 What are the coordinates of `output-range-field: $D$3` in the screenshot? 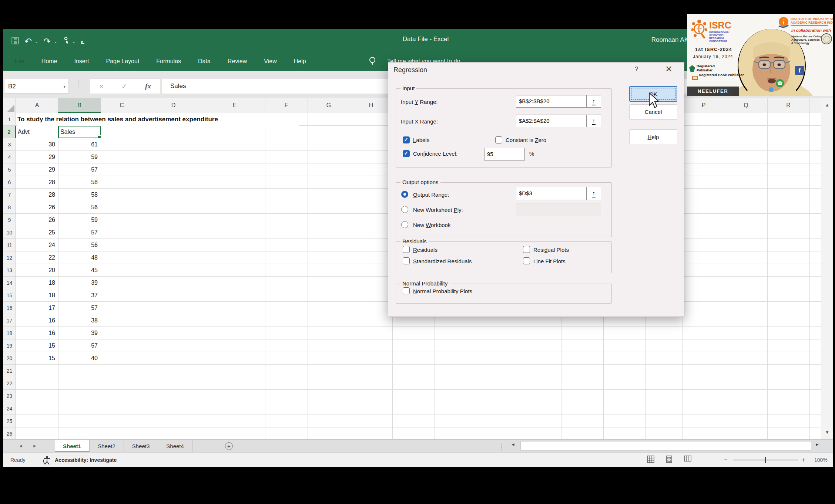 It's located at (551, 193).